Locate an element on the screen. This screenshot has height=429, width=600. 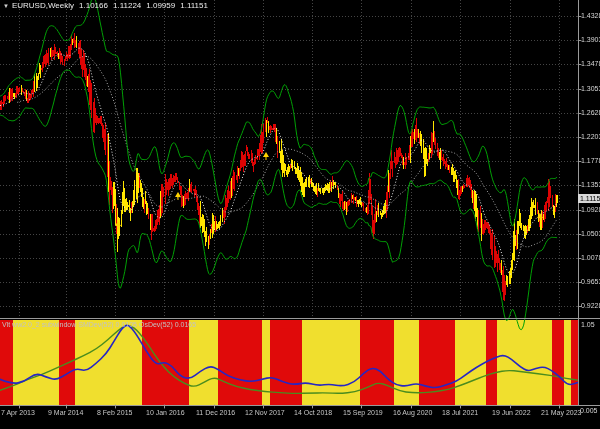
low-value: 1.09959 is located at coordinates (160, 6).